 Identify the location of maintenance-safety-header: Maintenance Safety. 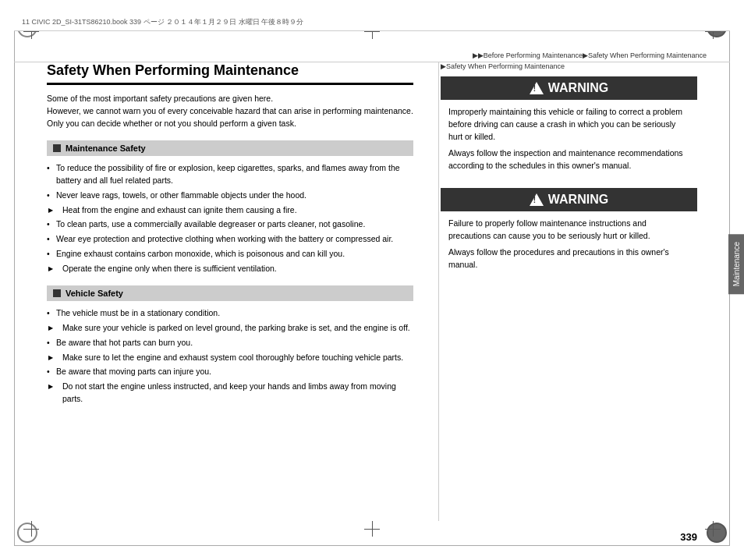
(230, 148).